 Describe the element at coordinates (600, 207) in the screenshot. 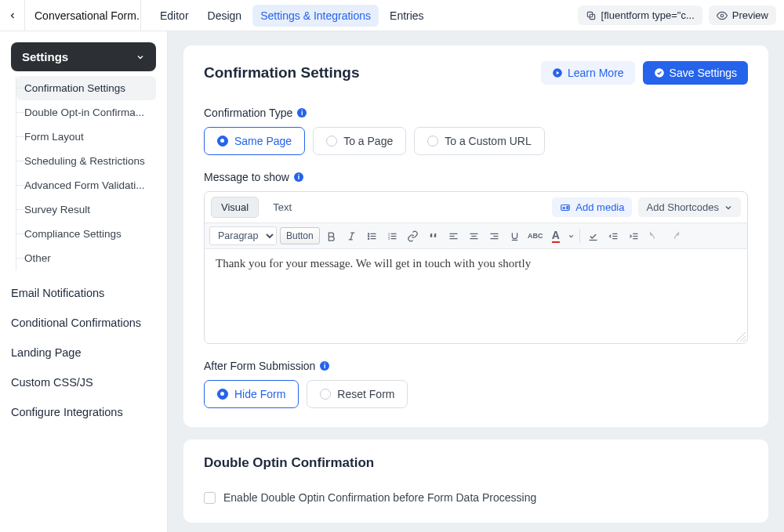

I see `add-media-label: Add media` at that location.